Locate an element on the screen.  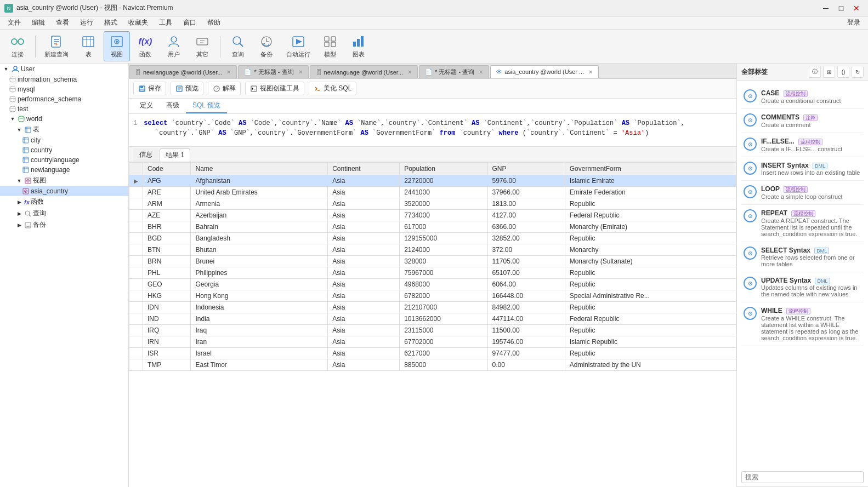
snippet-item-loop: ⊙ LOOP 流程控制 Create a simple loop constru… is located at coordinates (803, 193).